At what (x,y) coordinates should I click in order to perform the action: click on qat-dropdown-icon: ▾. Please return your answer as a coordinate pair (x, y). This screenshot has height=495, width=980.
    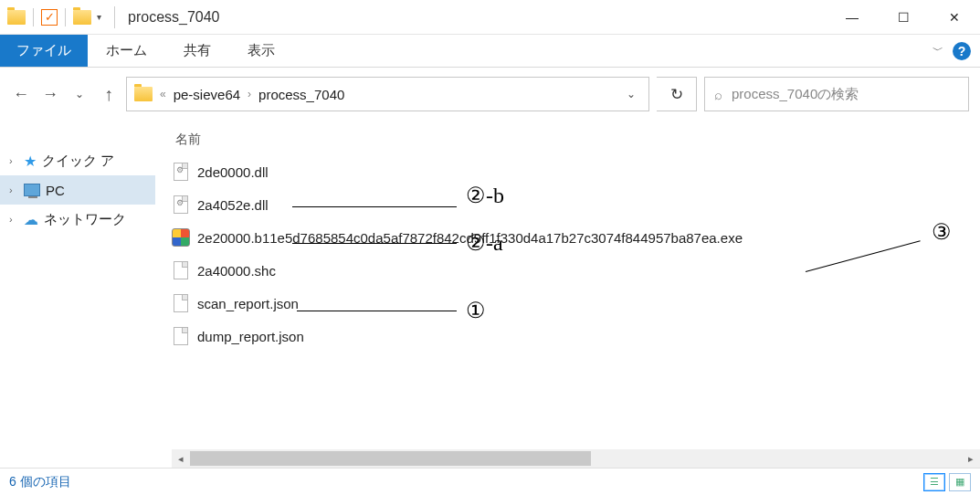
    Looking at the image, I should click on (99, 16).